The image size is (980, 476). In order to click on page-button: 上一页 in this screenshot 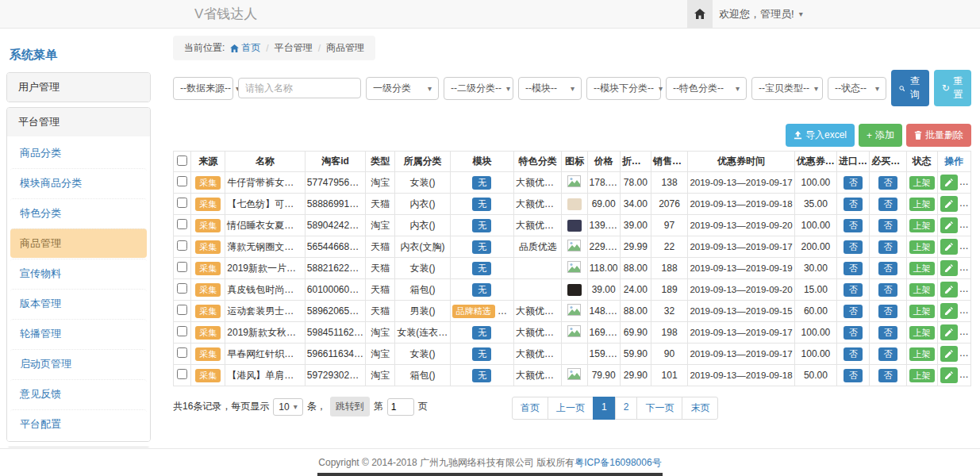, I will do `click(571, 408)`.